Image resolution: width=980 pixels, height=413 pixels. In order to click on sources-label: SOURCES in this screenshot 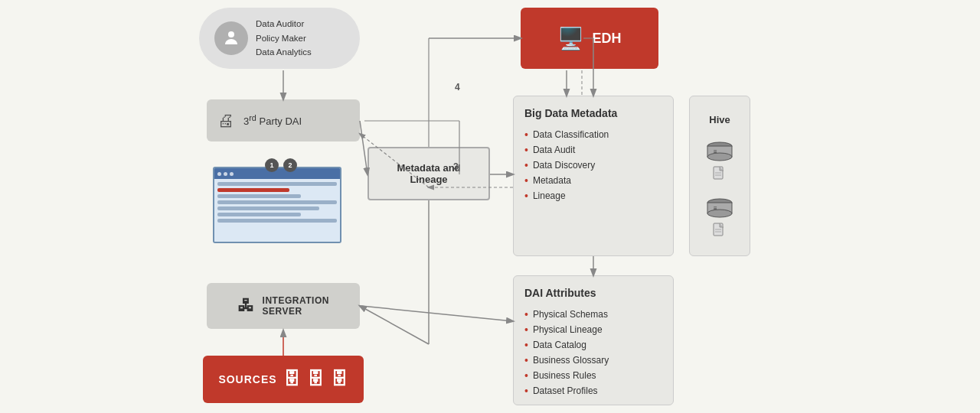, I will do `click(247, 379)`.